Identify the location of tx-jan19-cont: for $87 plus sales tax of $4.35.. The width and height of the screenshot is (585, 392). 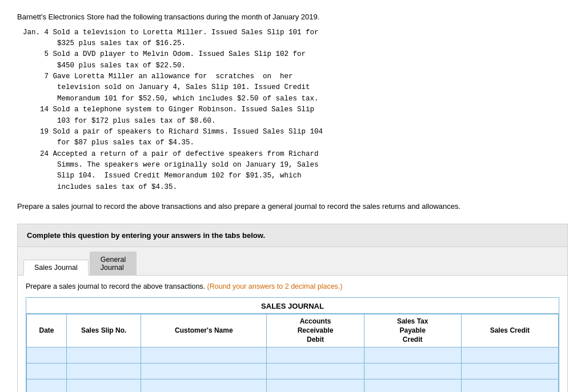
(109, 143).